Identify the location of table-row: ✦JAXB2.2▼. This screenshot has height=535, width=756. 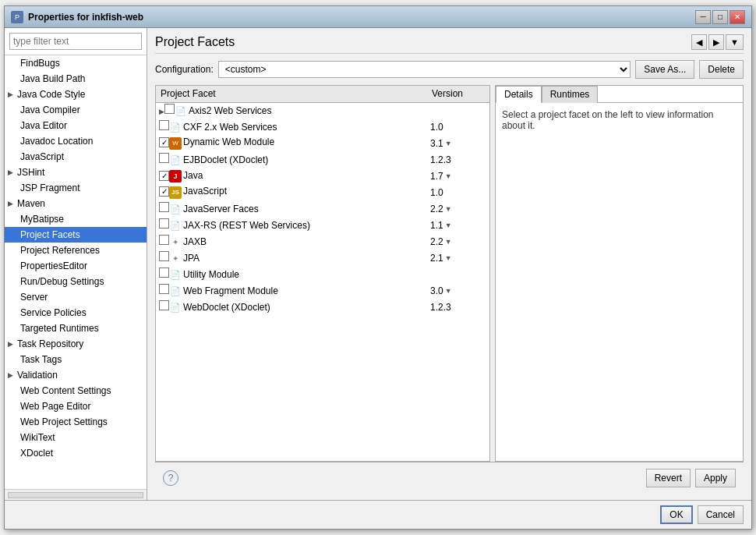
(323, 242).